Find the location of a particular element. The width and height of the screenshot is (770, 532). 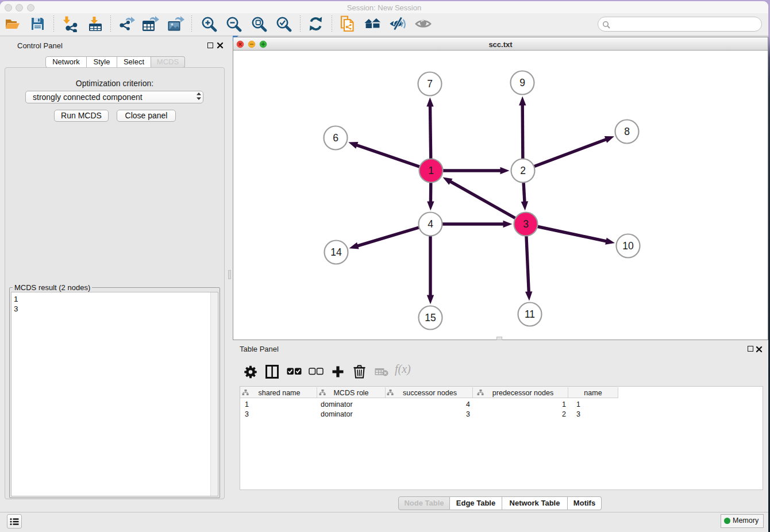

svg-text: 7 is located at coordinates (430, 84).